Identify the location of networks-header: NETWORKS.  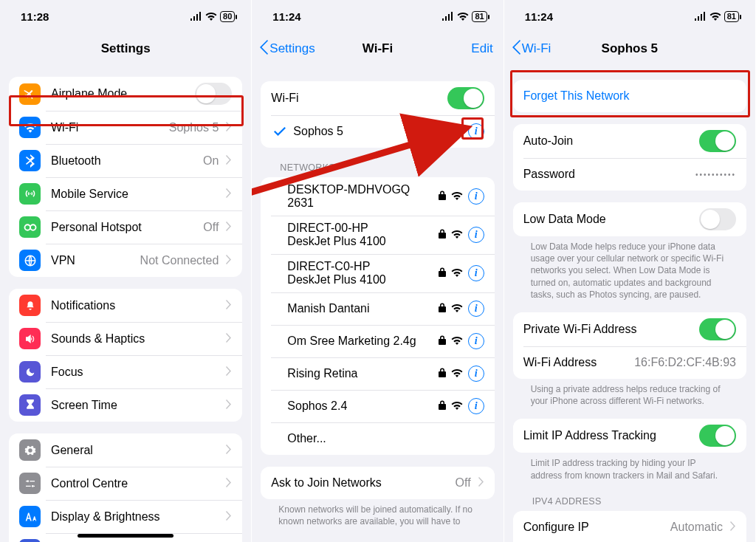
(377, 162).